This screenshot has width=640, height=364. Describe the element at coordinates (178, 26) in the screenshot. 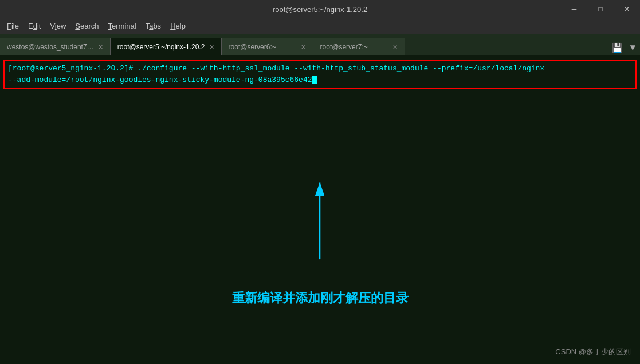

I see `menu-help: Help` at that location.